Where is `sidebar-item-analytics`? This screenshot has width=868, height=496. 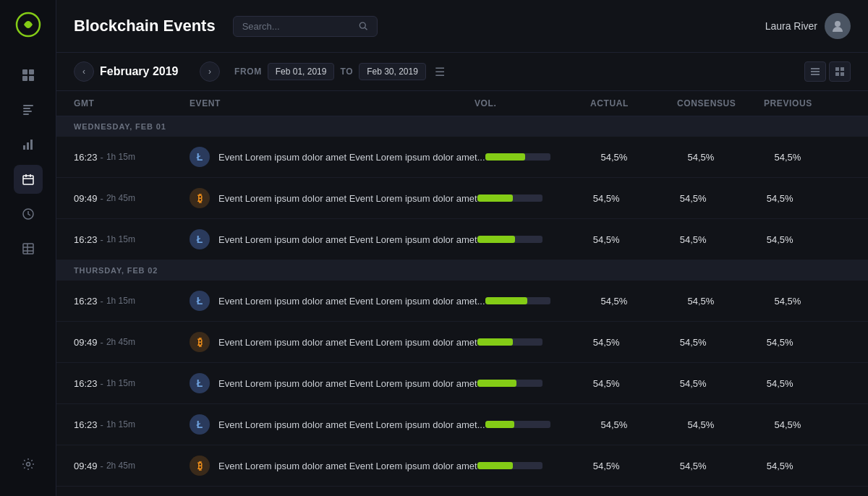 sidebar-item-analytics is located at coordinates (28, 145).